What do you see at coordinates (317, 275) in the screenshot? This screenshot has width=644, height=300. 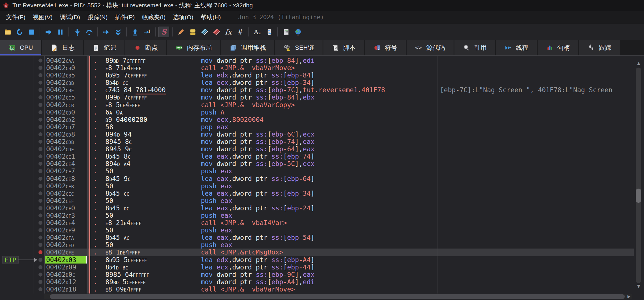 I see `disasm-row: 00402D0C. 8985 64FFFFFFmov dword ptr ss:…` at bounding box center [317, 275].